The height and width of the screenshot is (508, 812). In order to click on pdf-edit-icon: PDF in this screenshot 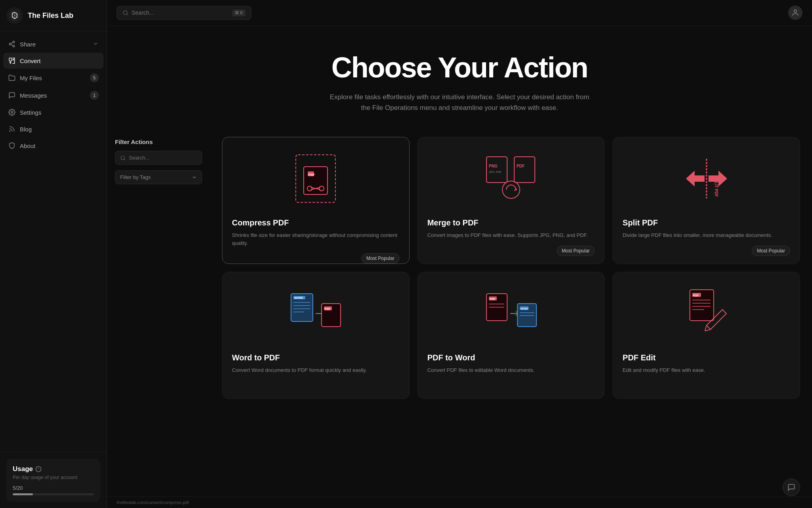, I will do `click(707, 314)`.